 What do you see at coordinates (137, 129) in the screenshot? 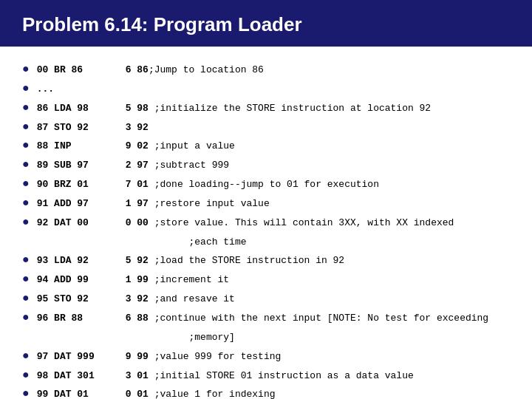
I see `comment-text: 3 92` at bounding box center [137, 129].